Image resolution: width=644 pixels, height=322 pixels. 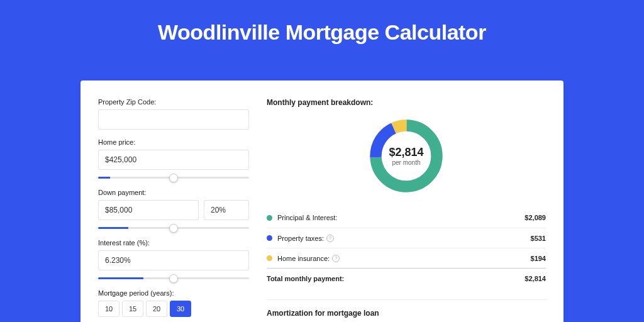 I want to click on donut-center: $2,814 per month, so click(x=406, y=156).